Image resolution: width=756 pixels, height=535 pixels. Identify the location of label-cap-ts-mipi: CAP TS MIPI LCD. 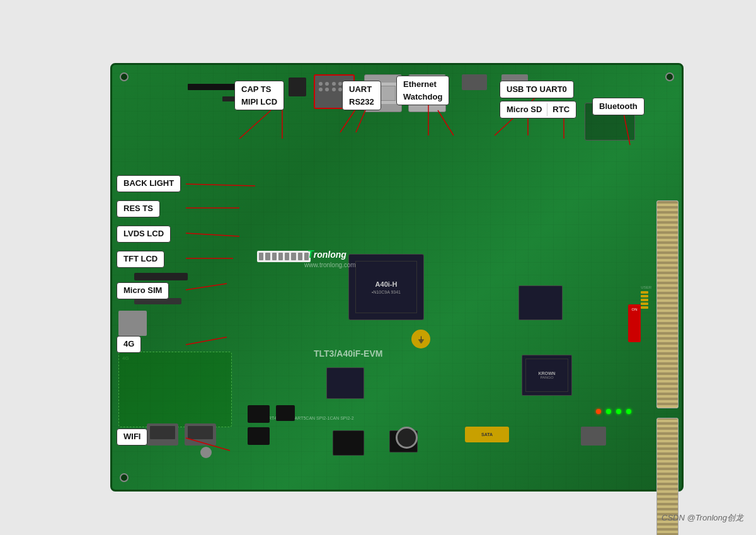
(260, 96).